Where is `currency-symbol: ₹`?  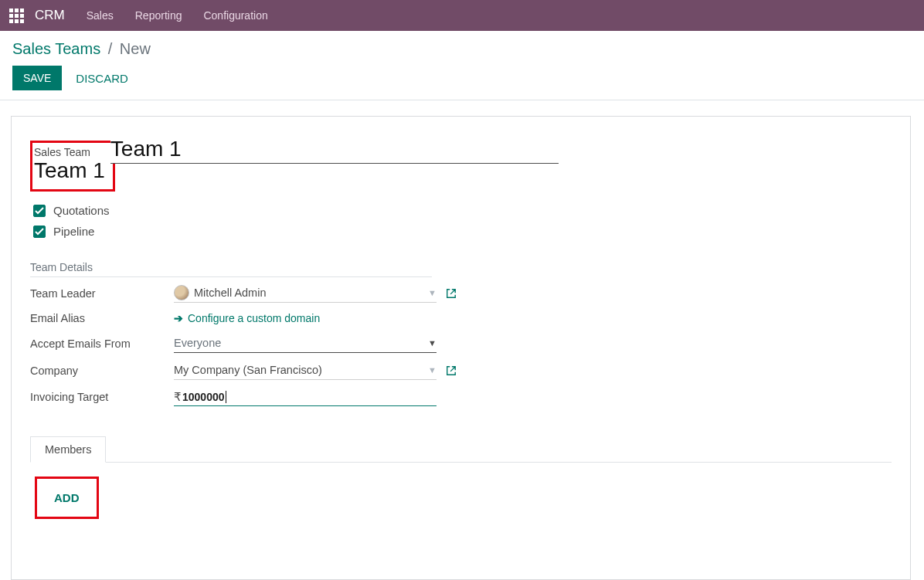 currency-symbol: ₹ is located at coordinates (178, 397).